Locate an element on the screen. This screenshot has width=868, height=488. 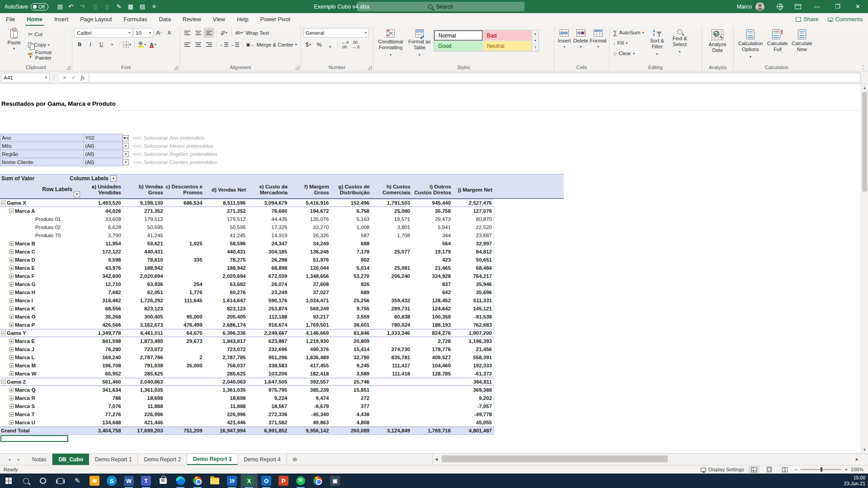
task-view-icon is located at coordinates (60, 481).